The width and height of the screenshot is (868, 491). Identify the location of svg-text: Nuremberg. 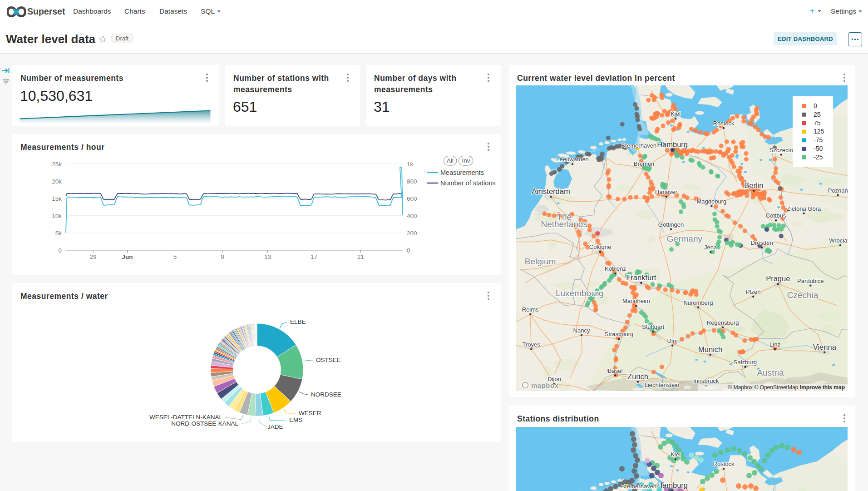
(698, 303).